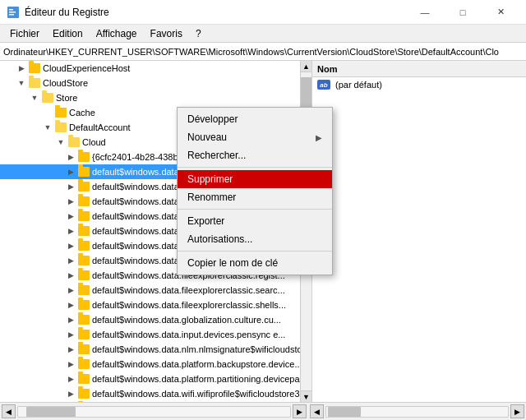 Image resolution: width=526 pixels, height=420 pixels. Describe the element at coordinates (156, 68) in the screenshot. I see `tree-item-cloudexperiencehost: ▶ CloudExperienceHost` at that location.